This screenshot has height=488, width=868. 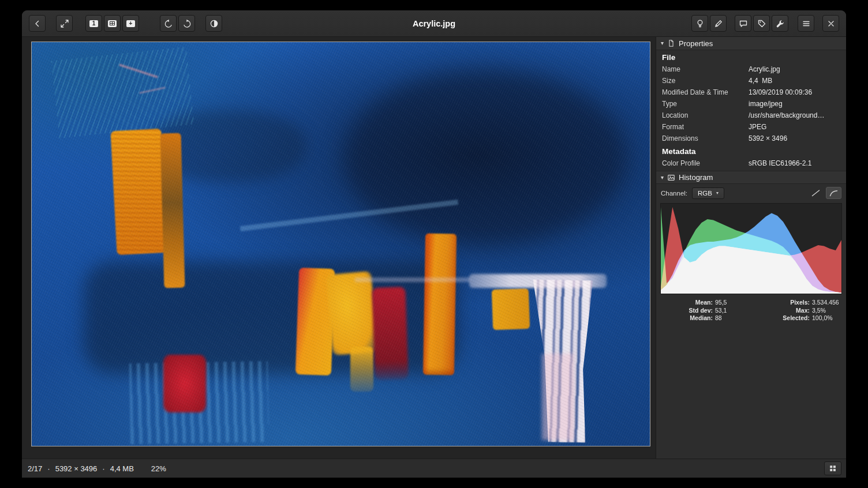 I want to click on property-value: 4,4 MB, so click(x=761, y=81).